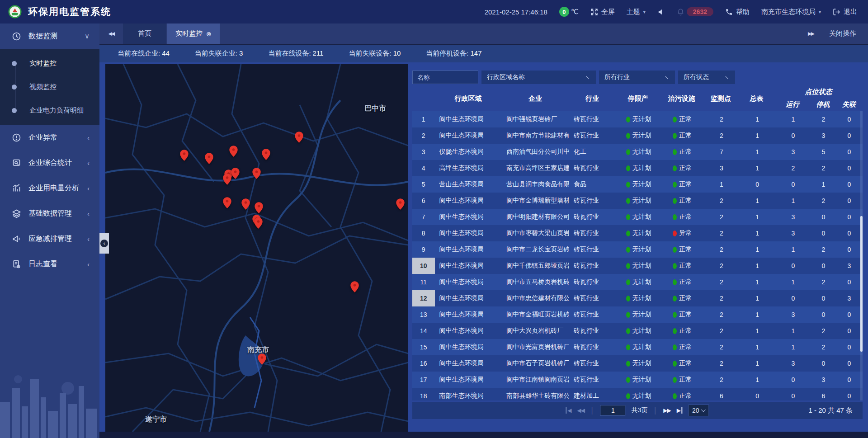 Image resolution: width=868 pixels, height=438 pixels. I want to click on table-row: 9阆中生态环境局阆中市二龙长宝页岩砖砖瓦行业无计划正常21120, so click(637, 250).